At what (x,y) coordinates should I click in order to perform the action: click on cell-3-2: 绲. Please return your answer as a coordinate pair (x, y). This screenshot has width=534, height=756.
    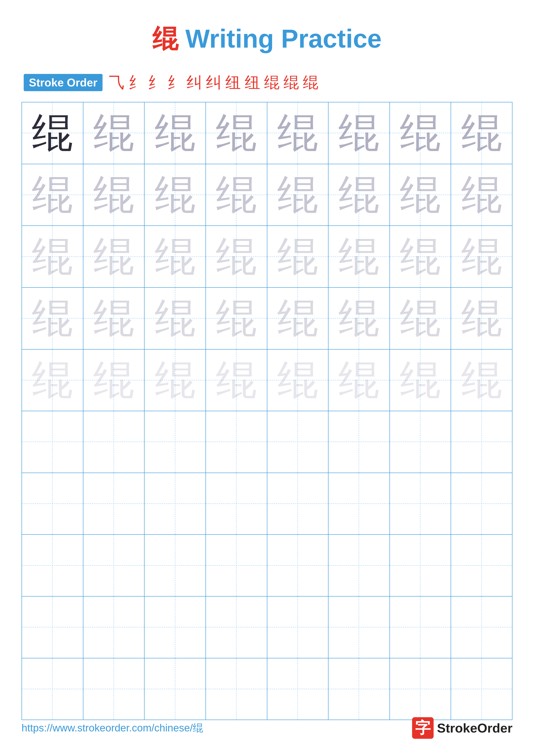
    Looking at the image, I should click on (114, 256).